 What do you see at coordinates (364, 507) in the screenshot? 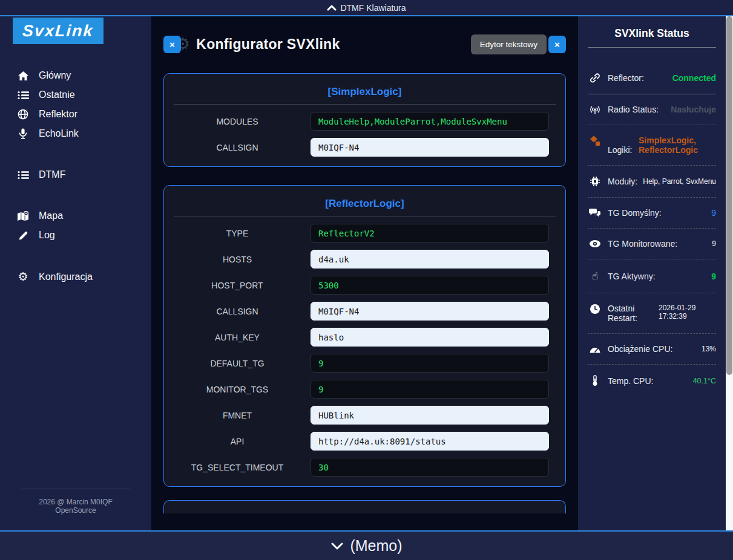
I see `section-next-partial` at bounding box center [364, 507].